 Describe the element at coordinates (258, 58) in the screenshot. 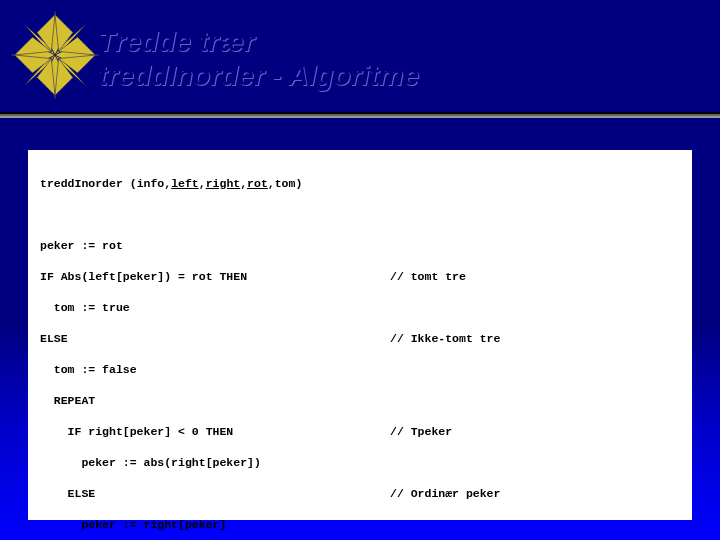

I see `title-block: Tredde trær treddInorder - Algoritme` at that location.